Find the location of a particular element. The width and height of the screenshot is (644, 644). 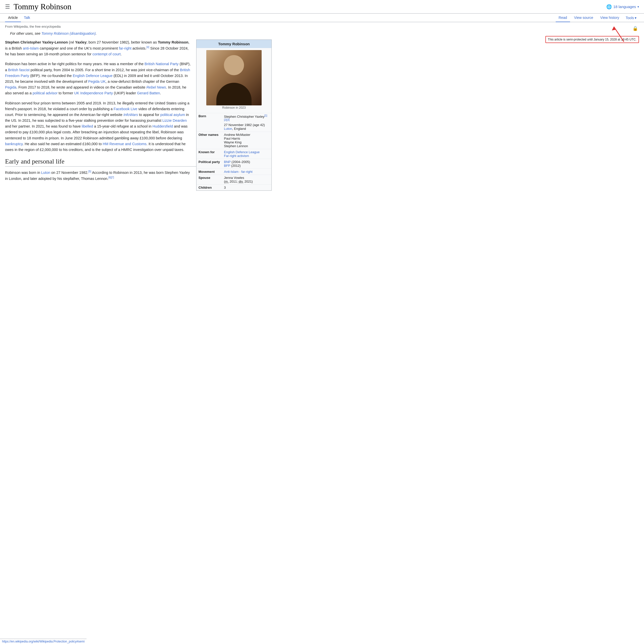

anti-islam-link: Anti-Islam is located at coordinates (231, 172).